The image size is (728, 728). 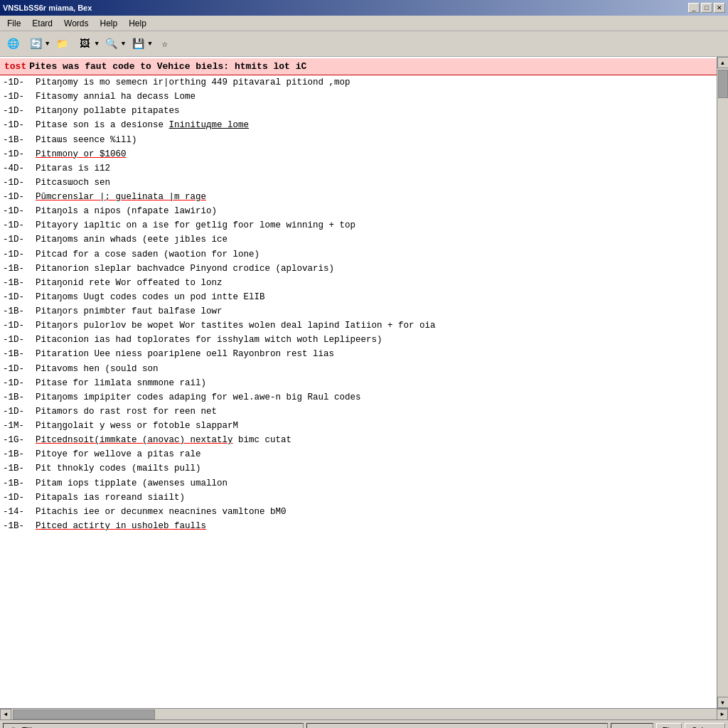 What do you see at coordinates (375, 340) in the screenshot?
I see `item-text: Pitaconion ias had toplorates for isshyl…` at bounding box center [375, 340].